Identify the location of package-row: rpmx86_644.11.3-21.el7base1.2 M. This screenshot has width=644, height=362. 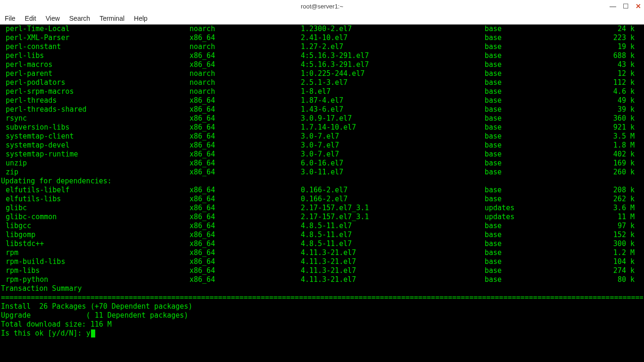
(322, 253).